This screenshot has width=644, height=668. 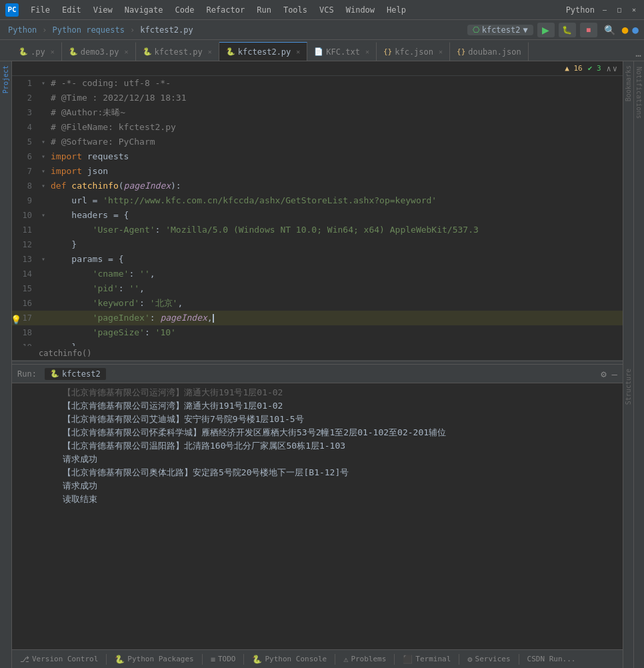 I want to click on project-panel-label: Project, so click(x=5, y=79).